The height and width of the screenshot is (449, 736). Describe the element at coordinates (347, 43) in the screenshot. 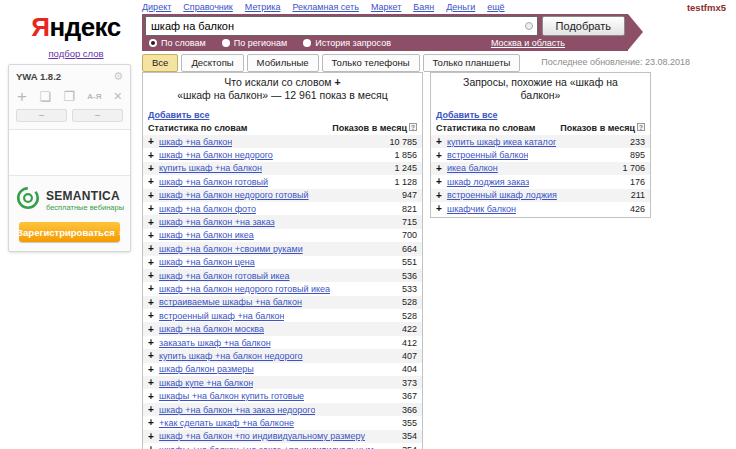

I see `search-mode-radio: История запросов` at that location.